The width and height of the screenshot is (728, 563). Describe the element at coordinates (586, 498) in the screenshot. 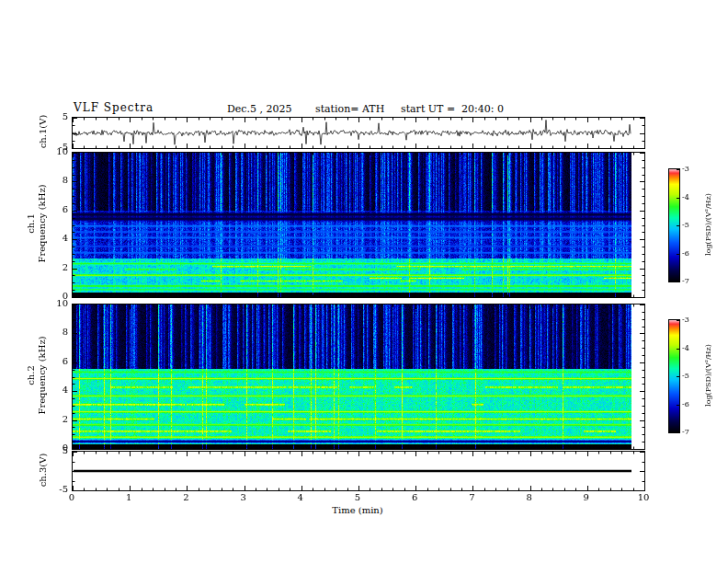

I see `x-tick-label: 9` at that location.